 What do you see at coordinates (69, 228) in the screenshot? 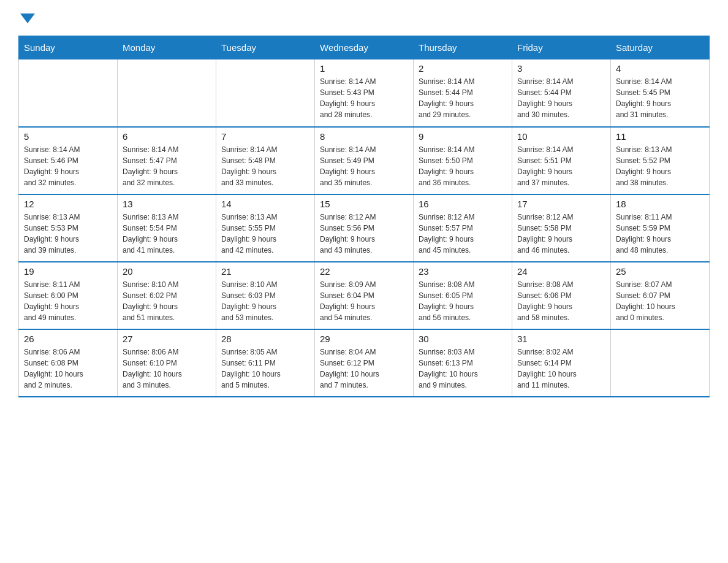
I see `calendar-cell: 12Sunrise: 8:13 AM Sunset: 5:53 PM Dayli…` at bounding box center [69, 228].